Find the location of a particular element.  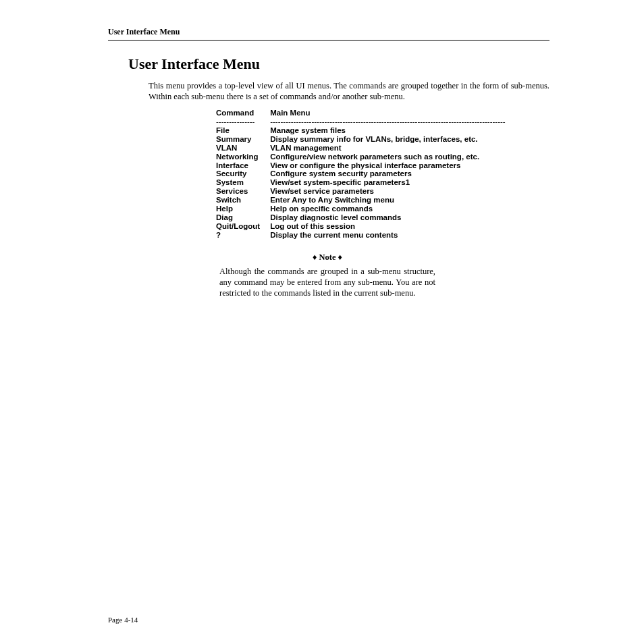

command-cell: System is located at coordinates (243, 182).